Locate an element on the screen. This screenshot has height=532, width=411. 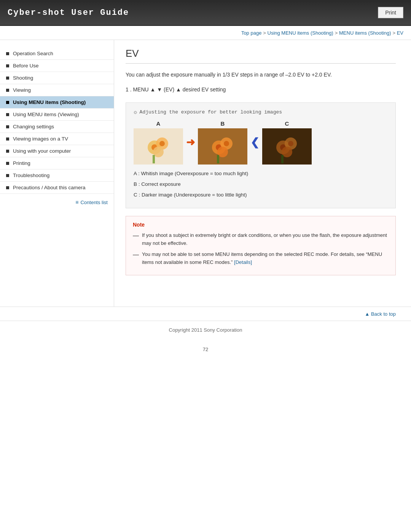
tip-title: ☼ Adjusting the exposure for better look… is located at coordinates (261, 112).